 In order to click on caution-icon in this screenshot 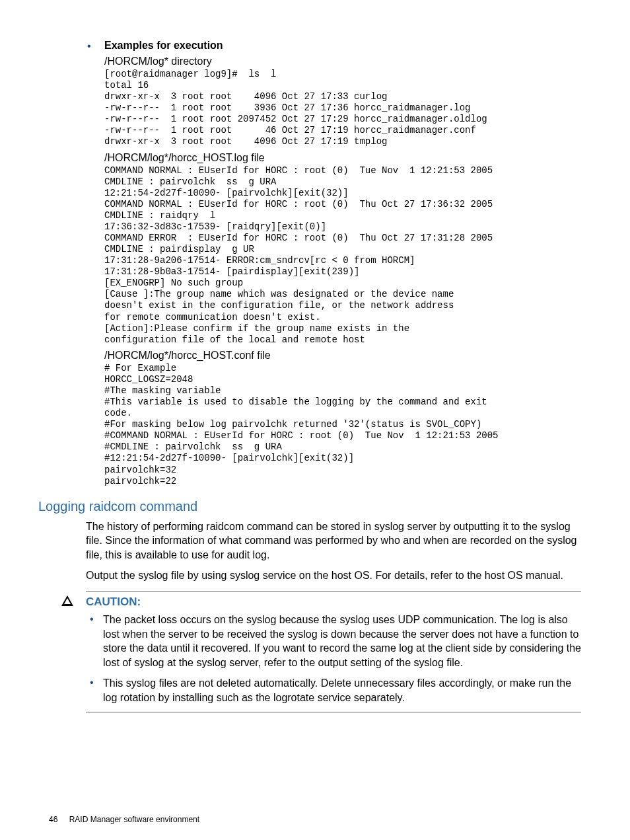, I will do `click(67, 601)`.